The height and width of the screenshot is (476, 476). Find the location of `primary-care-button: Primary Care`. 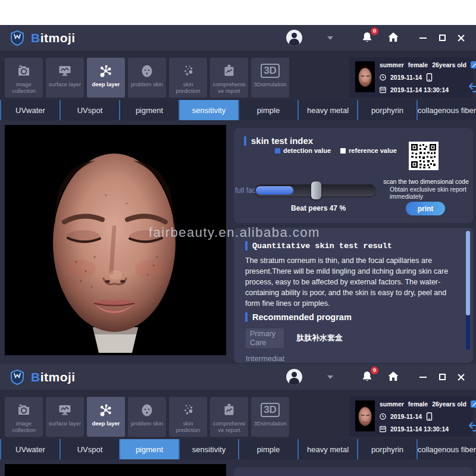

primary-care-button: Primary Care is located at coordinates (265, 338).